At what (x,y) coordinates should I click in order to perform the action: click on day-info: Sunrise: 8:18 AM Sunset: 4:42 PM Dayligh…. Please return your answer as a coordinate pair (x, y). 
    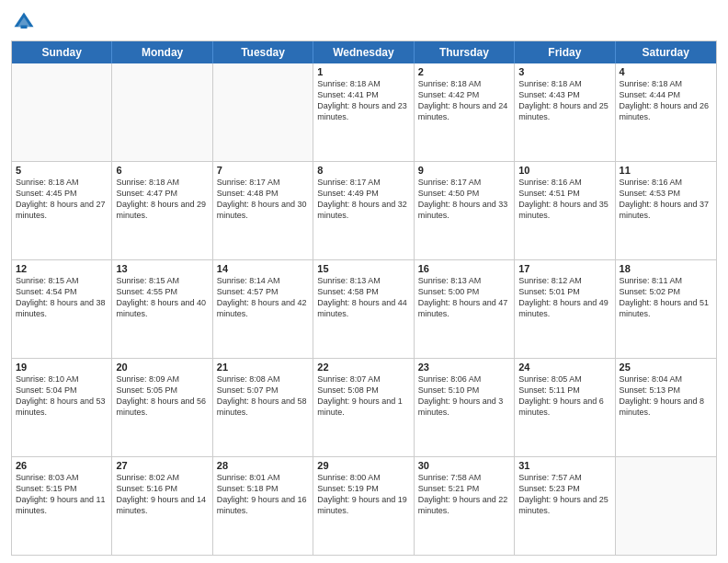
    Looking at the image, I should click on (464, 101).